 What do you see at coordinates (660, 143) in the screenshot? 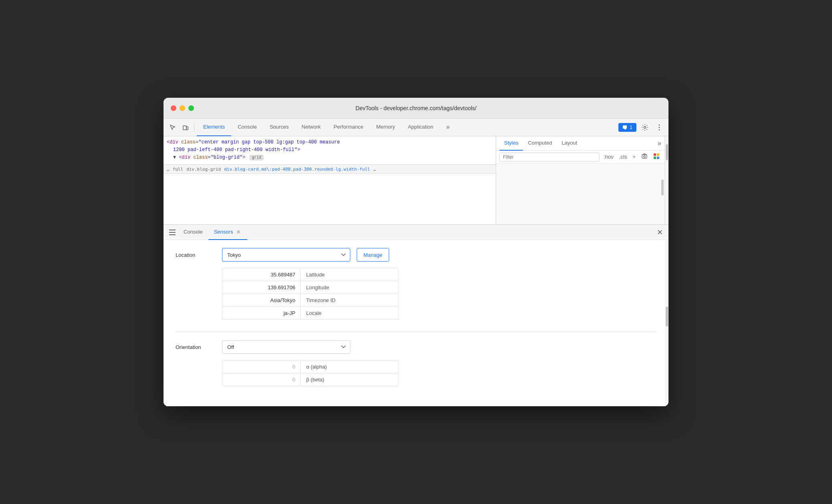
I see `styles-more-tabs-button: »` at bounding box center [660, 143].